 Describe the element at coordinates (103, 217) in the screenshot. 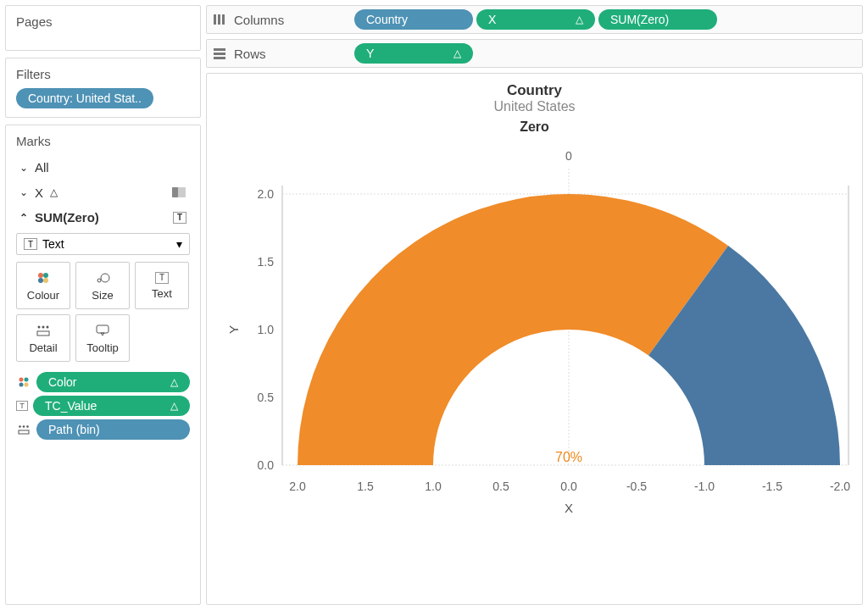

I see `marks-sumzero-row: ⌃SUM(Zero) T` at that location.